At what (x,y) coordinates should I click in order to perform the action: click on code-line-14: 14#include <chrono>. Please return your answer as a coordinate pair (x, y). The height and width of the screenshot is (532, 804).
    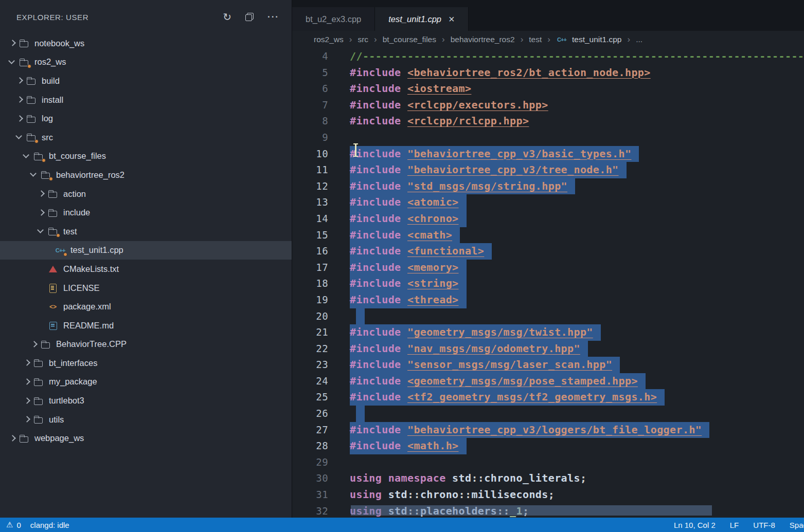
    Looking at the image, I should click on (548, 219).